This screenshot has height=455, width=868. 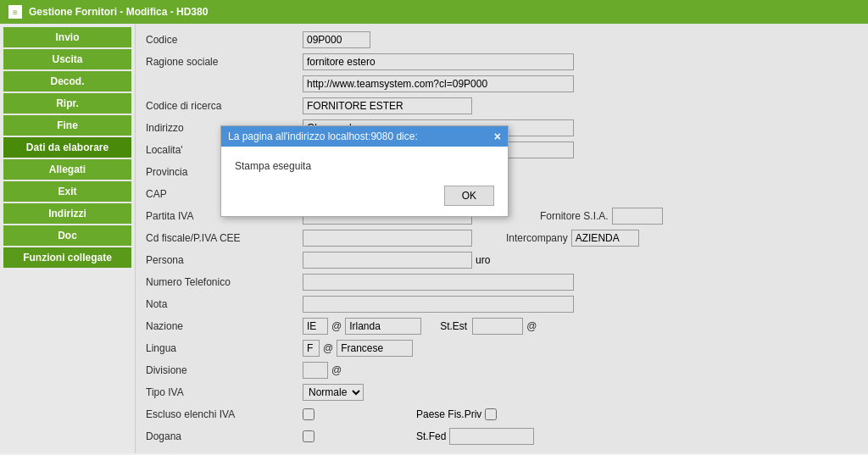 What do you see at coordinates (364, 181) in the screenshot?
I see `dialog-body: Stampa eseguita OK` at bounding box center [364, 181].